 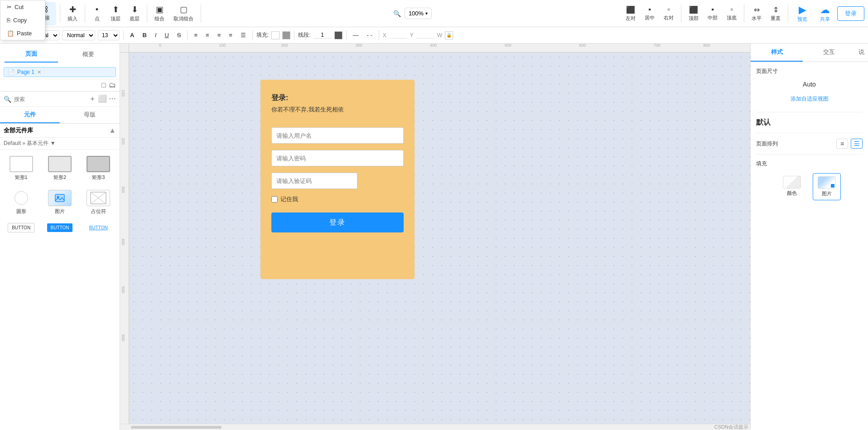 What do you see at coordinates (809, 99) in the screenshot?
I see `responsive-link: 添加自适应视图` at bounding box center [809, 99].